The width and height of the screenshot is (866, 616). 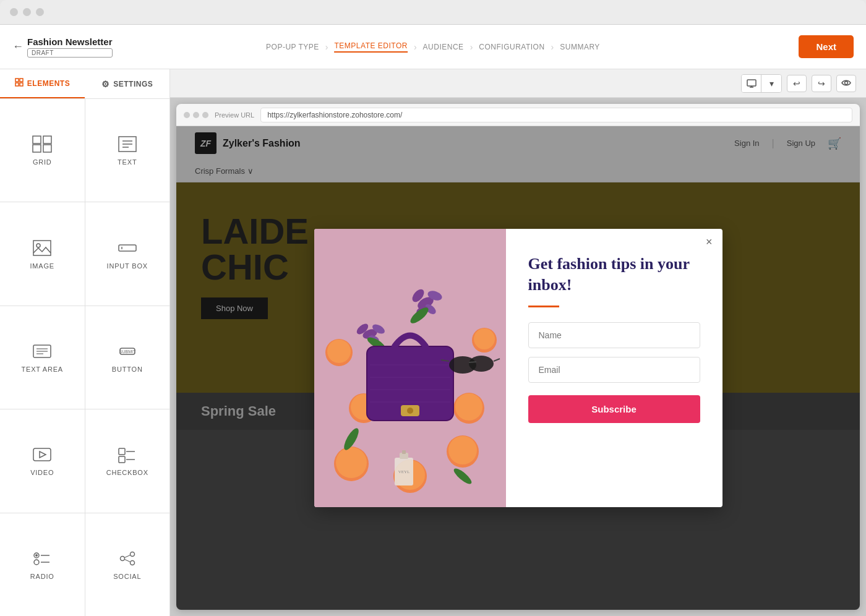 I want to click on tab-settings-label: SETTINGS, so click(x=133, y=84).